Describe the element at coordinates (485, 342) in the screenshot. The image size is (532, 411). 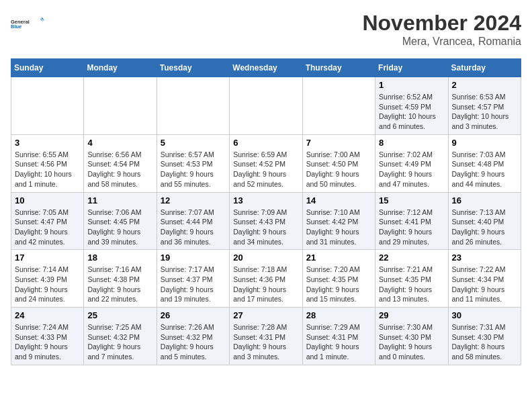
I see `day-info: Sunrise: 7:31 AM Sunset: 4:30 PM Dayligh…` at that location.